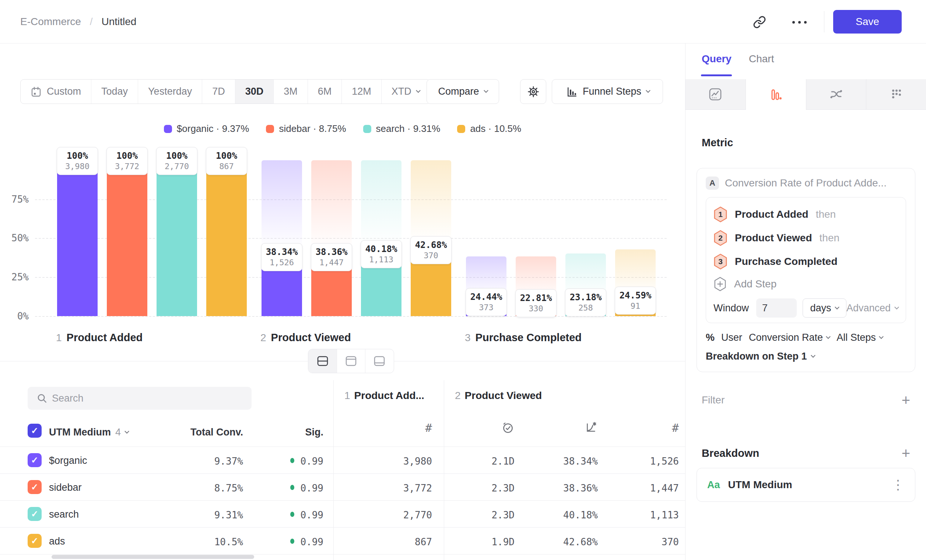 The image size is (926, 560). What do you see at coordinates (486, 302) in the screenshot?
I see `bar-value-label: 24.44%373` at bounding box center [486, 302].